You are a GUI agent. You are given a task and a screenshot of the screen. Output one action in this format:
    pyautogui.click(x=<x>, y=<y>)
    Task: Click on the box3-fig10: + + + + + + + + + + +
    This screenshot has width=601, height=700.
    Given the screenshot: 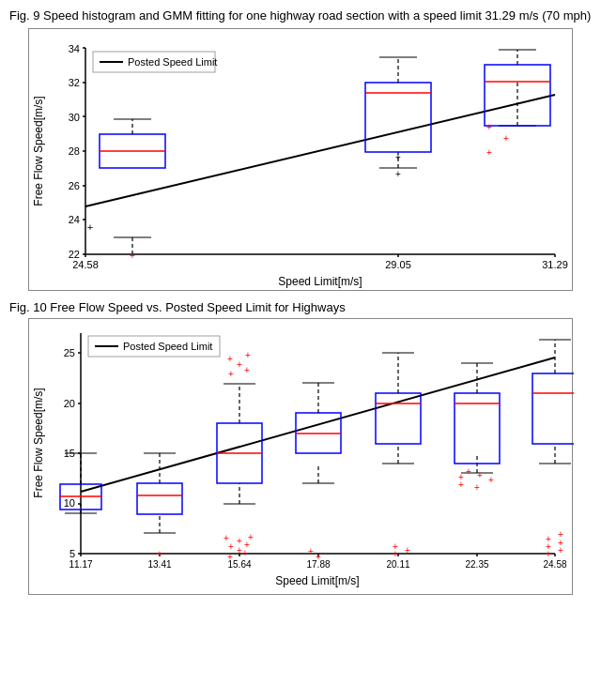 What is the action you would take?
    pyautogui.click(x=239, y=456)
    